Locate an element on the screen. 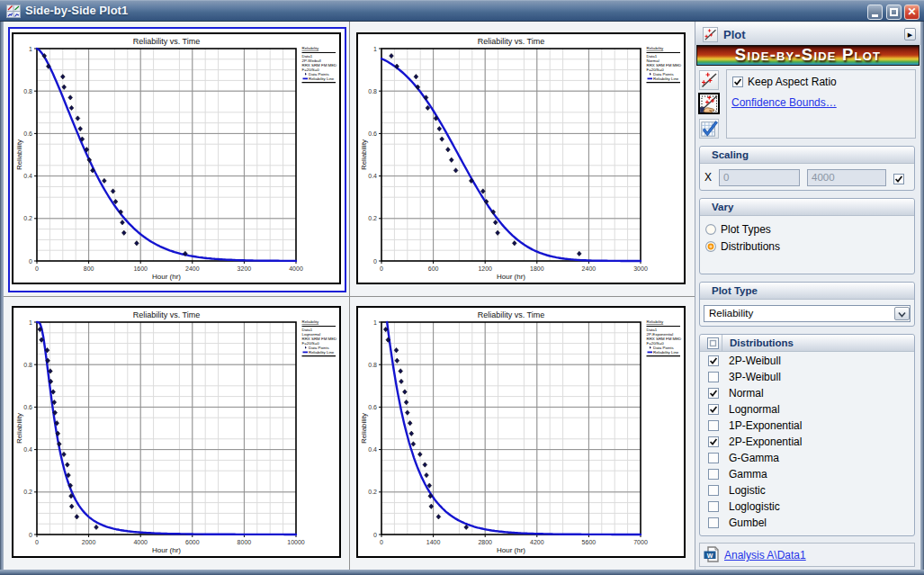 The image size is (924, 575). svg-text: 10000 is located at coordinates (296, 542).